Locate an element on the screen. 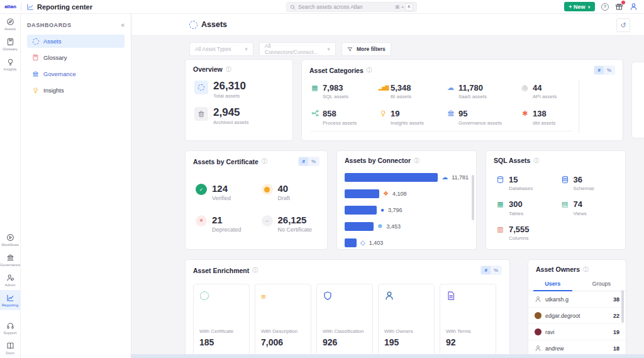  with-classification-tile: With Classification 926 is located at coordinates (345, 321).